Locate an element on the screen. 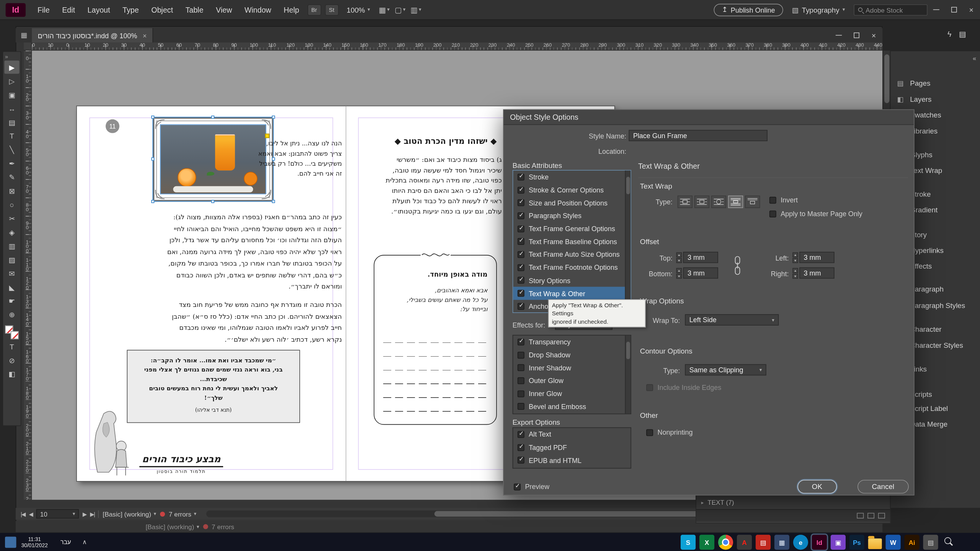  layers-panel-row: ▸ TEXT (7) is located at coordinates (793, 502).